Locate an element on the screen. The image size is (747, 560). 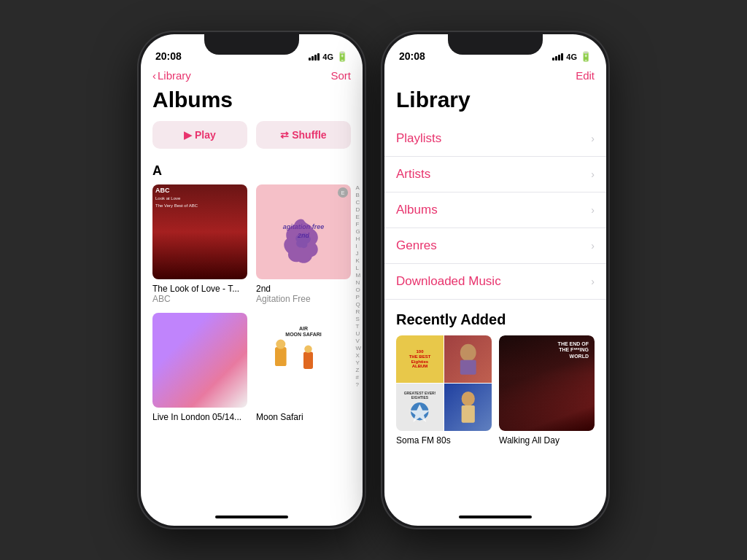
alpha-u: U is located at coordinates (358, 334).